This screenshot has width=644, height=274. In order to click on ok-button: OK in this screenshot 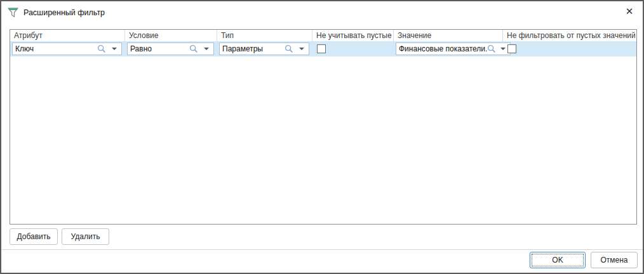, I will do `click(558, 260)`.